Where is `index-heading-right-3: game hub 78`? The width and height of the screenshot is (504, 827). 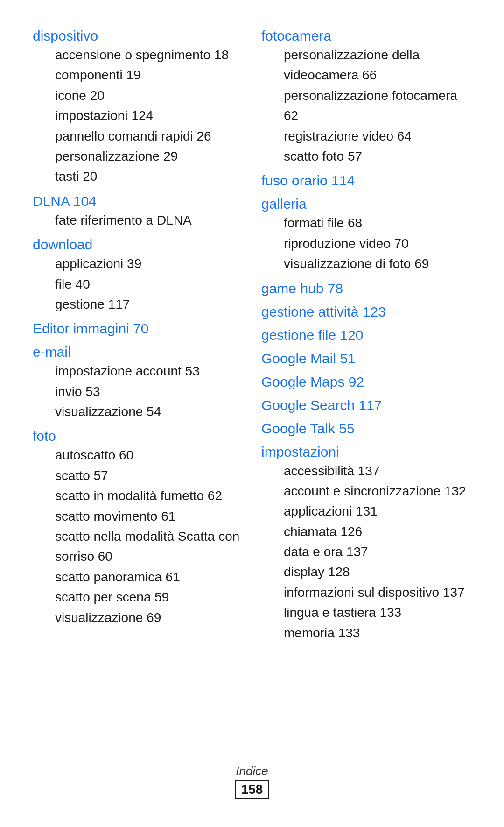
index-heading-right-3: game hub 78 is located at coordinates (366, 289).